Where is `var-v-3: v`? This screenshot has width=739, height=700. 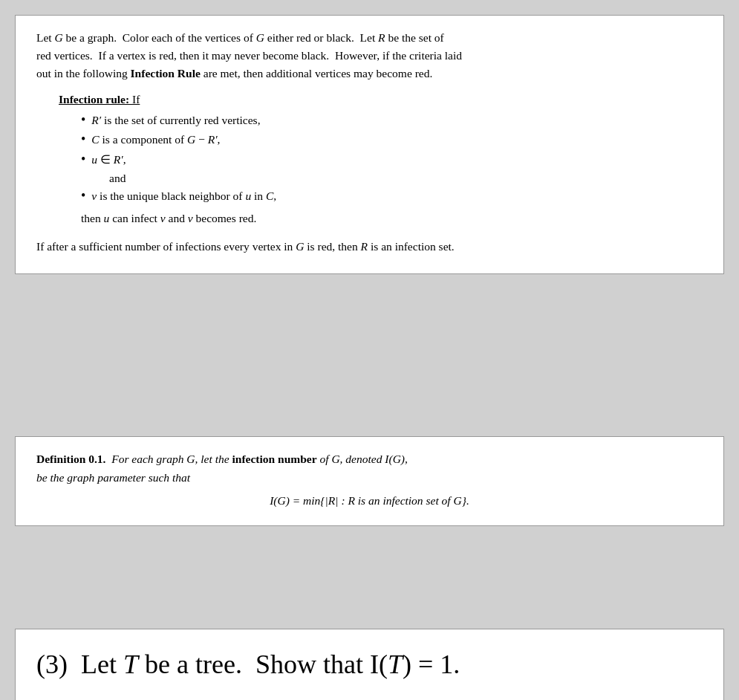 var-v-3: v is located at coordinates (190, 218).